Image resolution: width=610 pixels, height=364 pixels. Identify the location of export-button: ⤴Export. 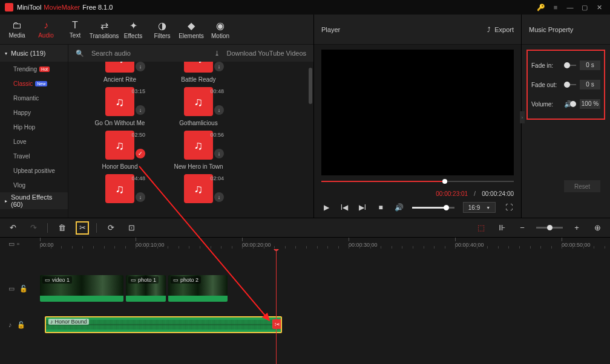
(500, 30).